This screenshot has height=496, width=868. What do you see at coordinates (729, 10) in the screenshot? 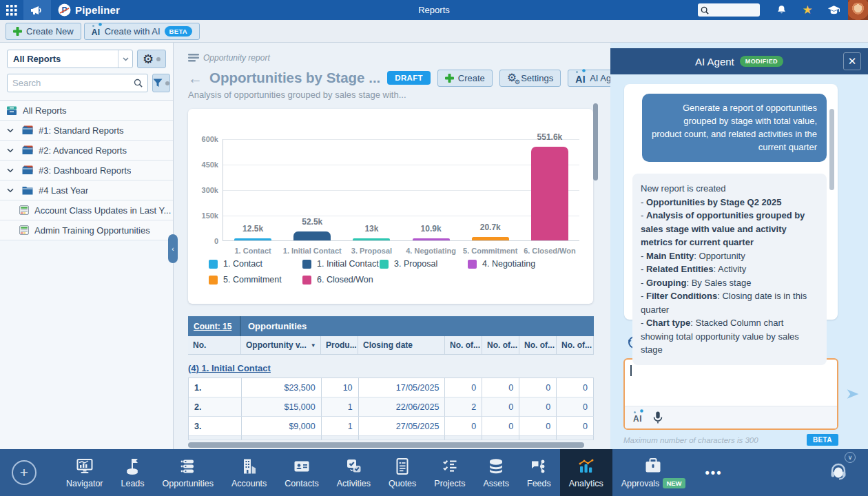
I see `global-search` at bounding box center [729, 10].